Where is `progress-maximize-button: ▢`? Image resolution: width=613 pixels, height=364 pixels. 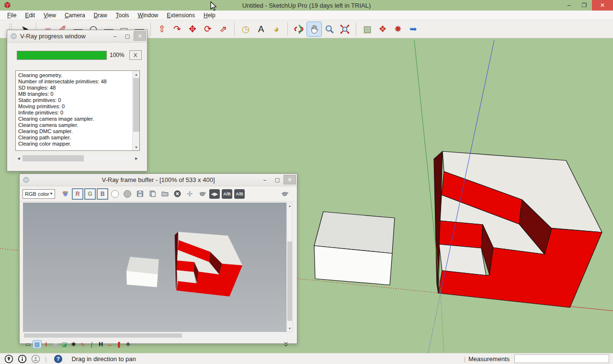 progress-maximize-button: ▢ is located at coordinates (127, 36).